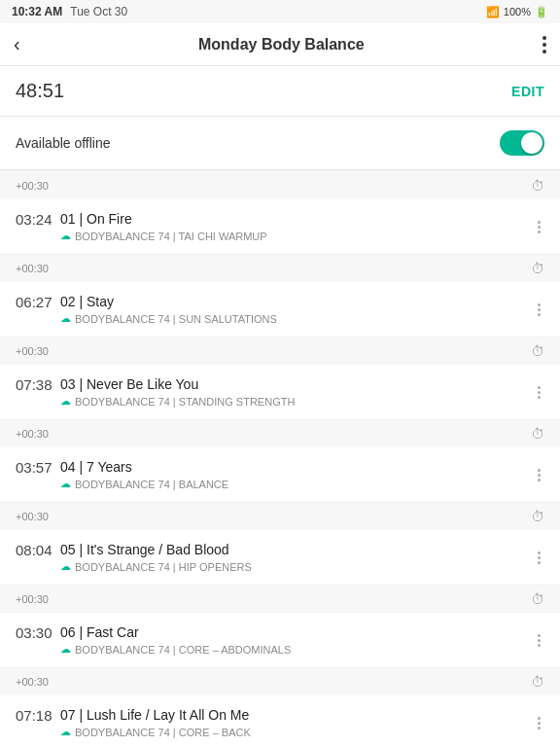 This screenshot has width=560, height=747. I want to click on track-info-0: 03:24, so click(34, 220).